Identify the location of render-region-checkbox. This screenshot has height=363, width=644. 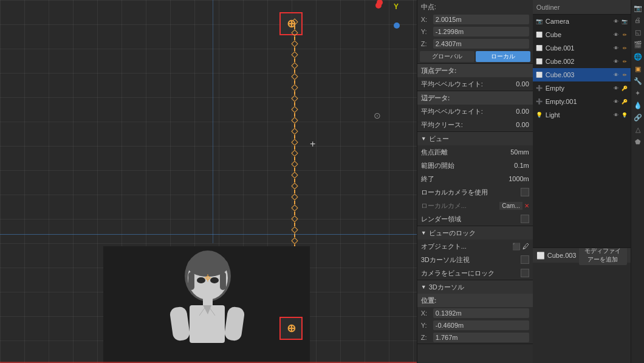
(525, 219).